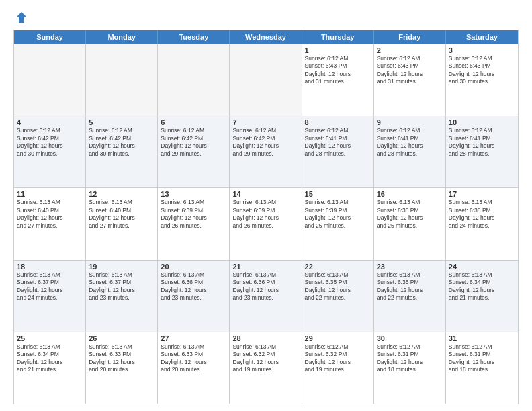  What do you see at coordinates (50, 152) in the screenshot?
I see `calendar-cell: 4Sunrise: 6:12 AM Sunset: 6:42 PM Daylig…` at bounding box center [50, 152].